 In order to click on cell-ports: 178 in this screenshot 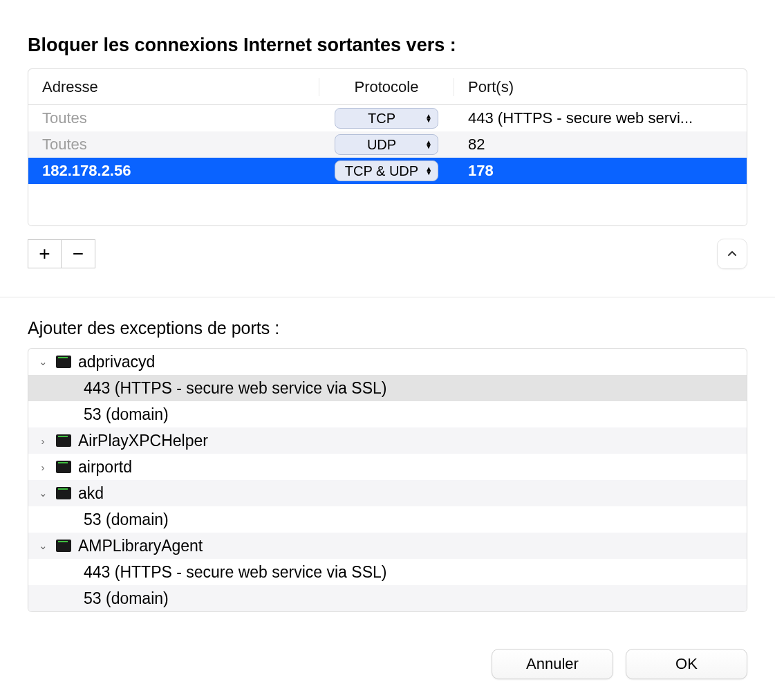, I will do `click(600, 171)`.